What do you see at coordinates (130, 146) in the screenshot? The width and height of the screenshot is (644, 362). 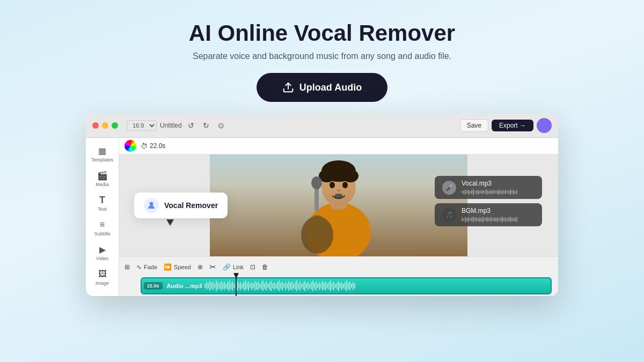 I see `color-wheel-icon` at bounding box center [130, 146].